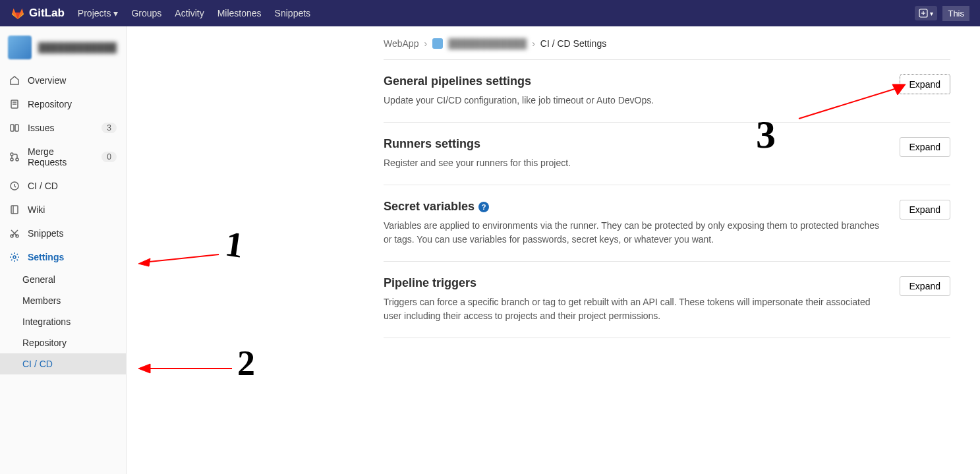  What do you see at coordinates (667, 91) in the screenshot?
I see `section-general-pipelines: General pipelines settings Update your C…` at bounding box center [667, 91].